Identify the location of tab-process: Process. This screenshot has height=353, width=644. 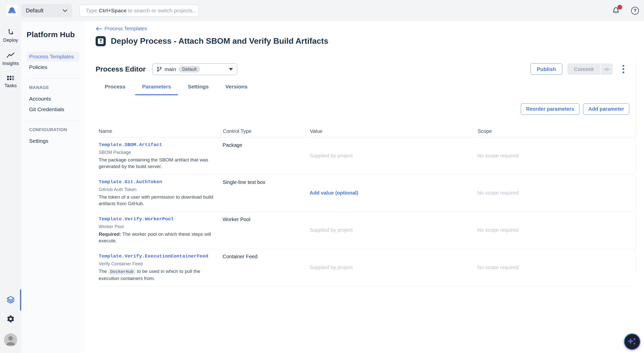
(115, 89).